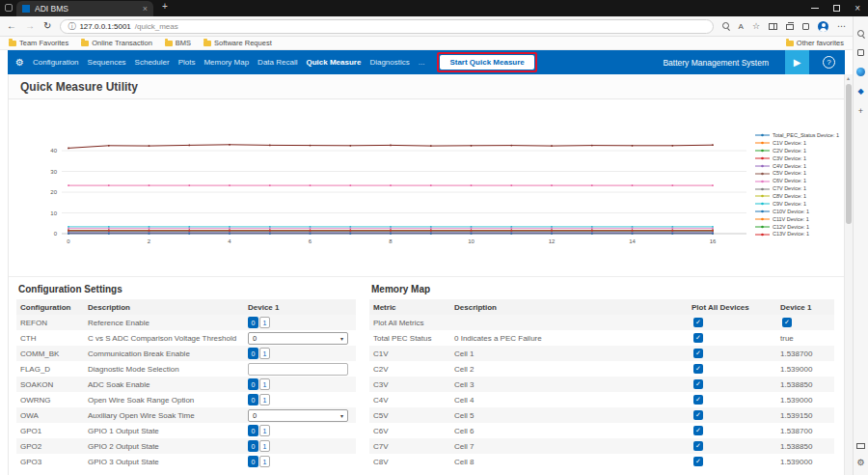 The height and width of the screenshot is (475, 868). Describe the element at coordinates (264, 384) in the screenshot. I see `soakon-toggle-option-1: 1` at that location.